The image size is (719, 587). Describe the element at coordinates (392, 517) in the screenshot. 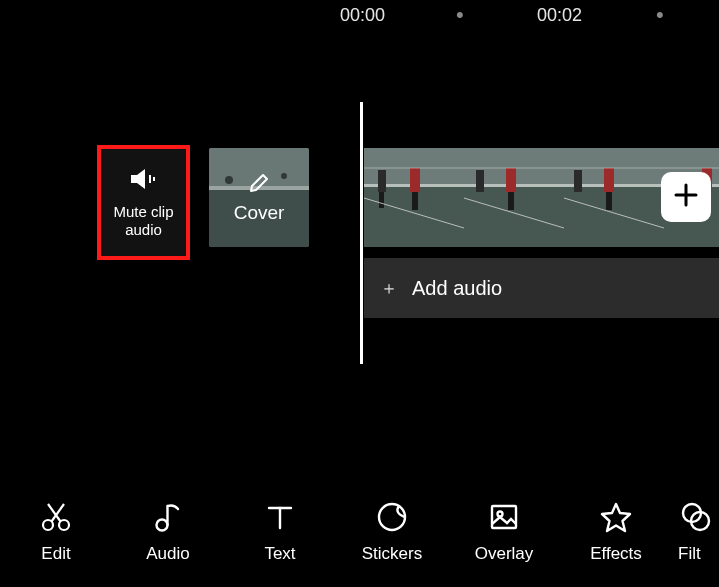

I see `sticker-icon` at that location.